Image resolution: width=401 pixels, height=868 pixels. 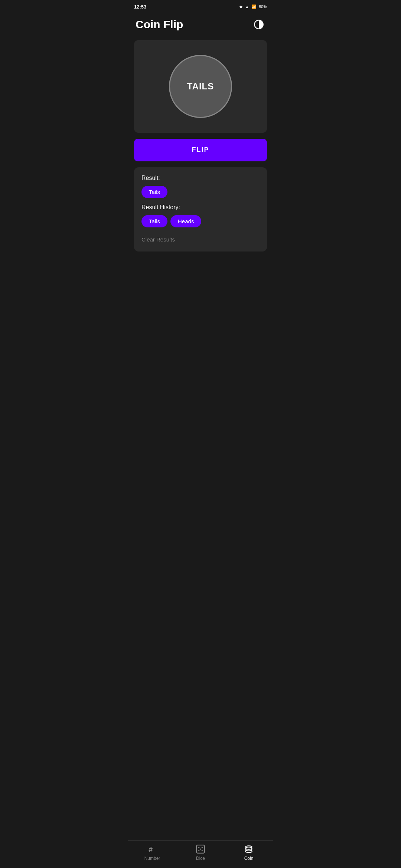 What do you see at coordinates (241, 7) in the screenshot?
I see `bluetooth-icon: ★` at bounding box center [241, 7].